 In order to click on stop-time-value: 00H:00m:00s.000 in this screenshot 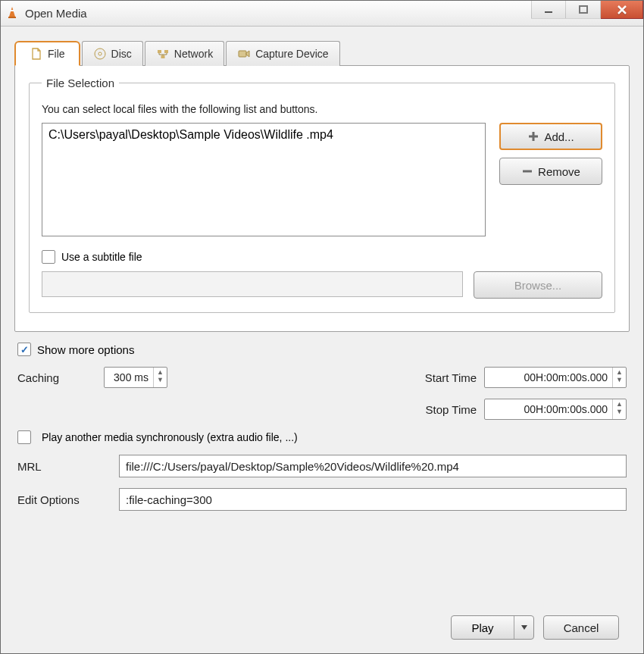, I will do `click(552, 409)`.